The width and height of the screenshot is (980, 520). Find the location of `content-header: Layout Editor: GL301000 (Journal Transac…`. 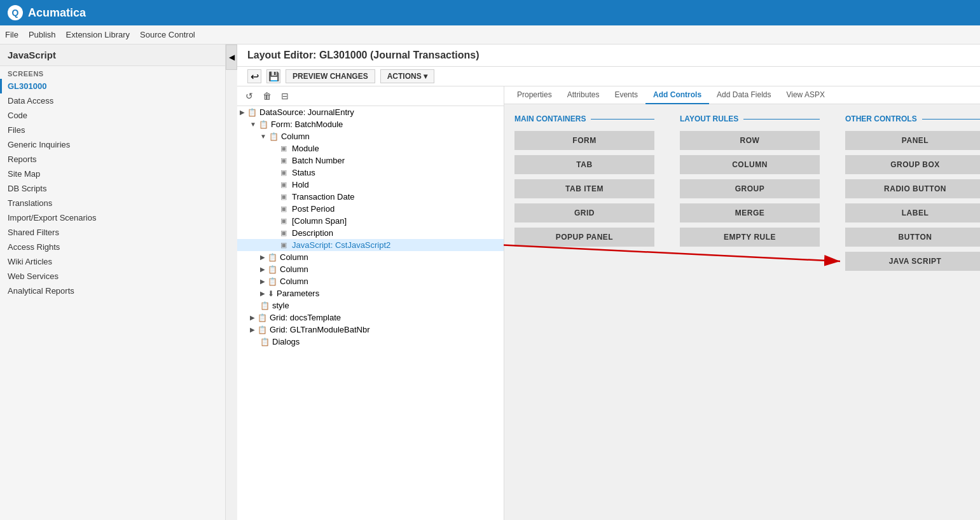

content-header: Layout Editor: GL301000 (Journal Transac… is located at coordinates (609, 56).